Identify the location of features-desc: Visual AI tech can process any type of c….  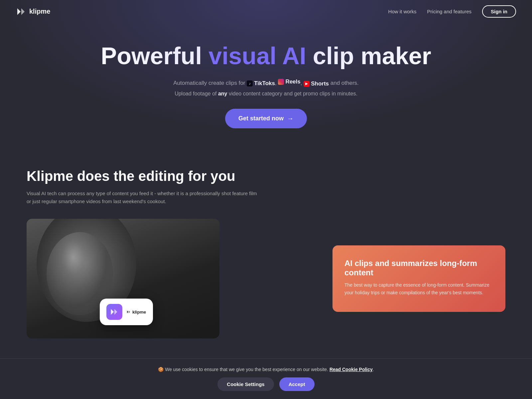
(143, 198).